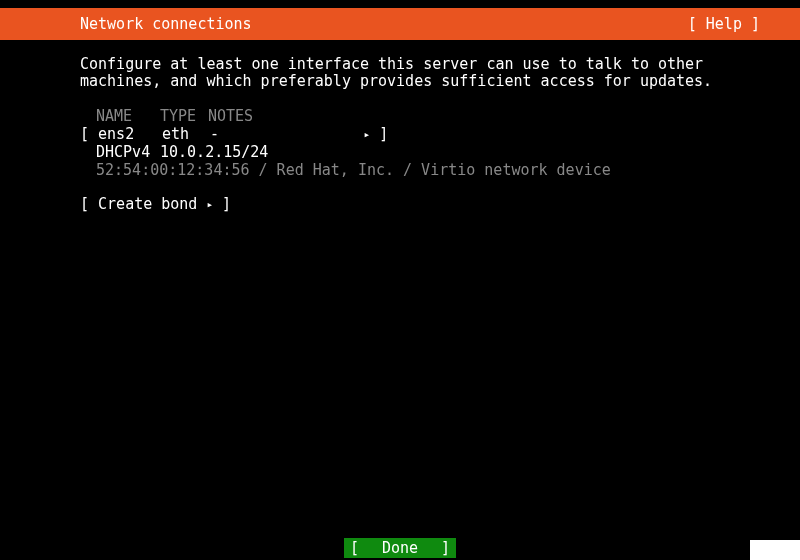 This screenshot has width=800, height=560. I want to click on col-header-type: TYPE, so click(184, 116).